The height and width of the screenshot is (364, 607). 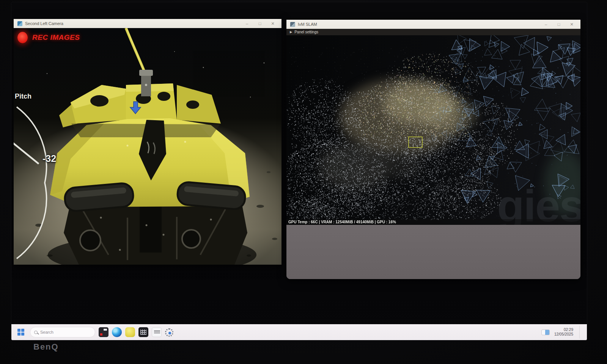 I want to click on gpu-stats-bar: GPU Temp : 66C | VRAM : 12540MiB / 49140…, so click(x=433, y=222).